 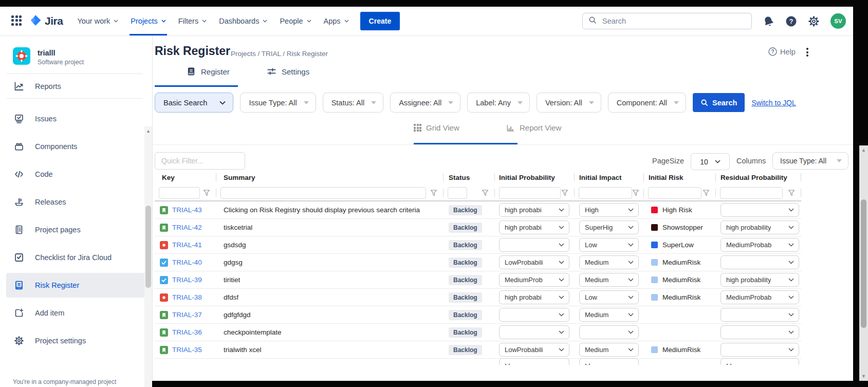 What do you see at coordinates (718, 103) in the screenshot?
I see `search-button: Search` at bounding box center [718, 103].